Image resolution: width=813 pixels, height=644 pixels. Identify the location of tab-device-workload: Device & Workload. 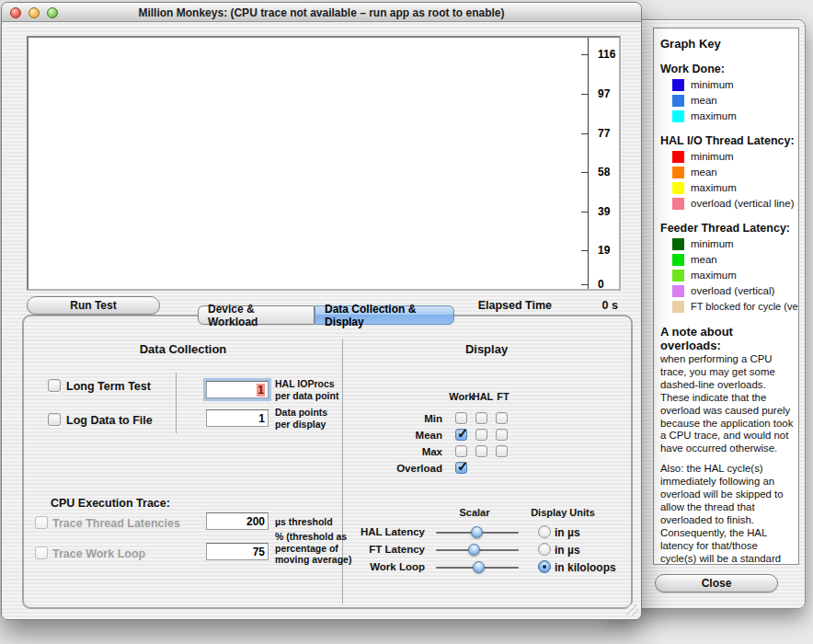
(256, 315).